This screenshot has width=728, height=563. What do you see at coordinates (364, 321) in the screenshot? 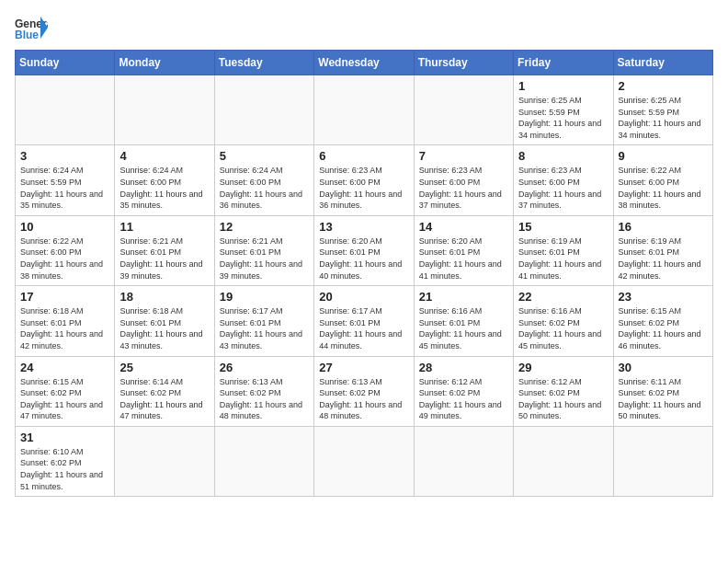
I see `calendar-cell: 20Sunrise: 6:17 AM Sunset: 6:01 PM Dayli…` at bounding box center [364, 321].